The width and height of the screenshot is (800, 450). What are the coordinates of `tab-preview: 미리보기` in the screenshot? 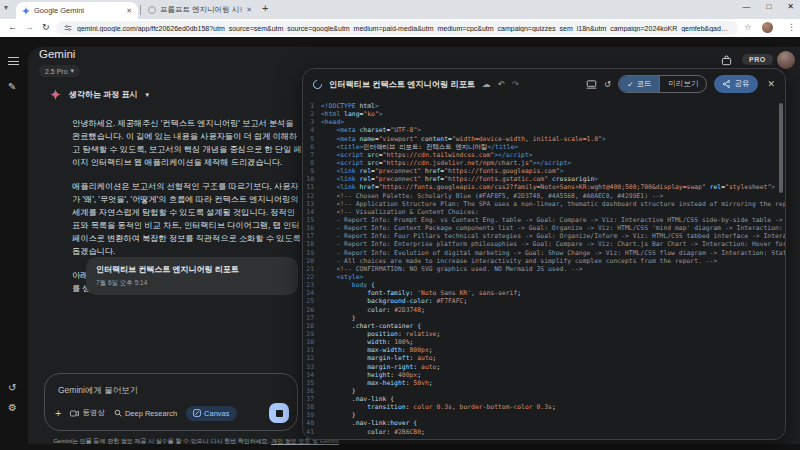 It's located at (682, 84).